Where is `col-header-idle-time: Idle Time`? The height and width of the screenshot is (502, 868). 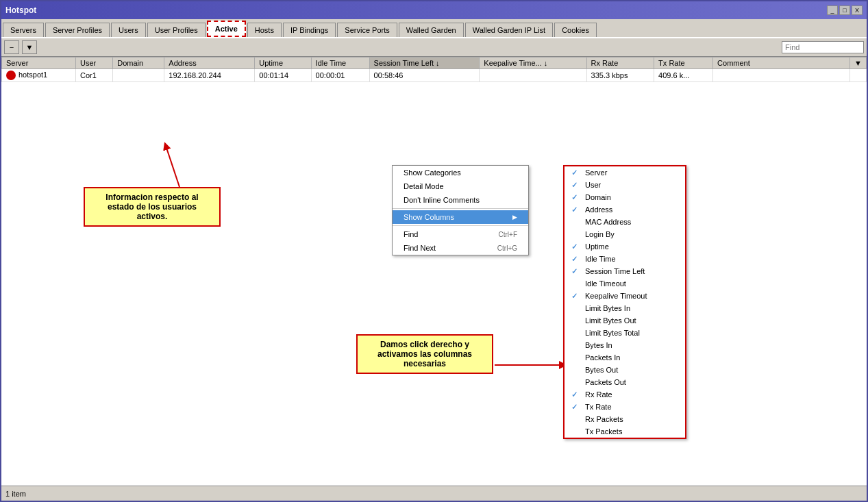
col-header-idle-time: Idle Time is located at coordinates (340, 63).